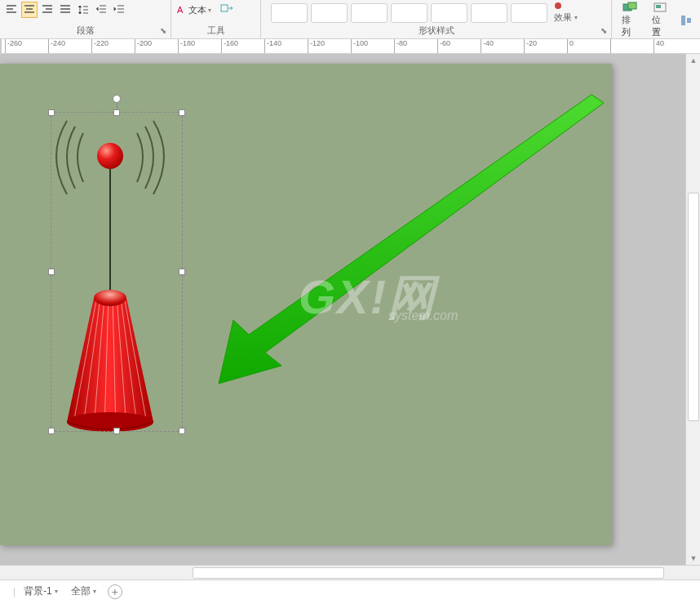 This screenshot has height=604, width=700. What do you see at coordinates (100, 47) in the screenshot?
I see `ruler-tick: -220` at bounding box center [100, 47].